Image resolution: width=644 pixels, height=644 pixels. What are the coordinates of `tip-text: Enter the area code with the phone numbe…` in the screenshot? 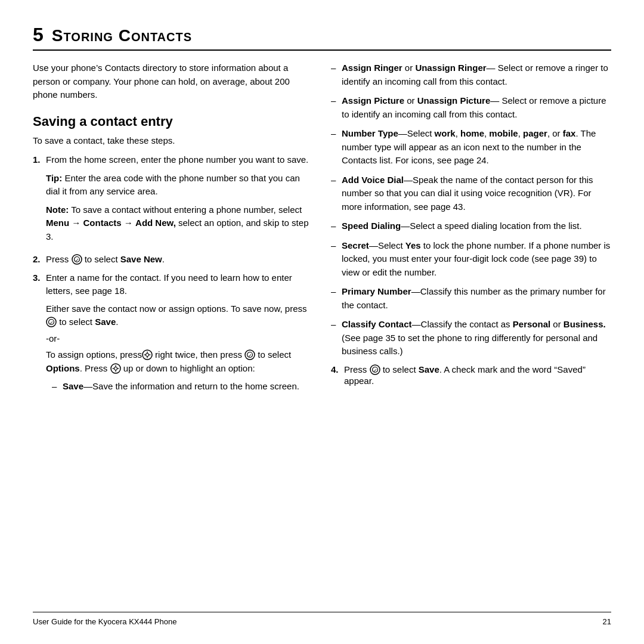 It's located at (173, 185).